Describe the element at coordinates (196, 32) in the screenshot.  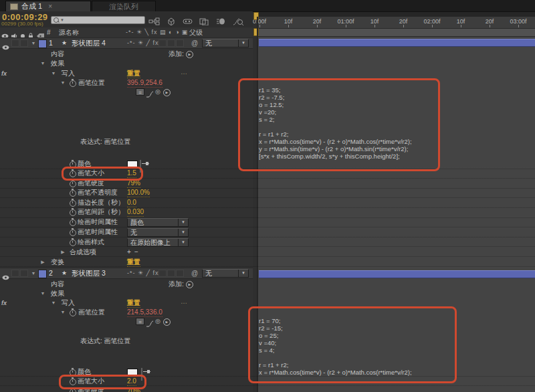
I see `column-parent: 父级` at that location.